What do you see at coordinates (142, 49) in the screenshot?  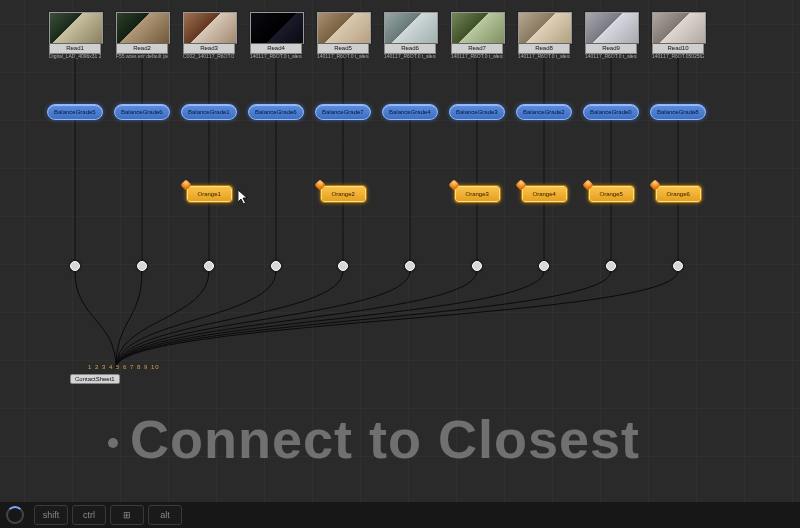 I see `read-label: Read2` at bounding box center [142, 49].